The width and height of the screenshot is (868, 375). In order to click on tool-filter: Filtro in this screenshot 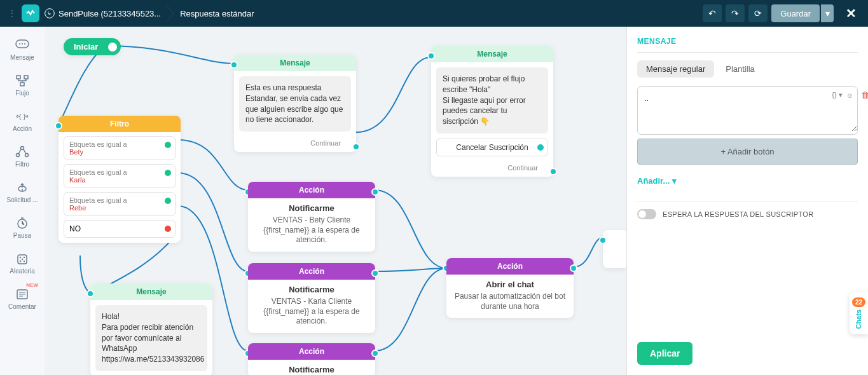, I will do `click(22, 156)`.